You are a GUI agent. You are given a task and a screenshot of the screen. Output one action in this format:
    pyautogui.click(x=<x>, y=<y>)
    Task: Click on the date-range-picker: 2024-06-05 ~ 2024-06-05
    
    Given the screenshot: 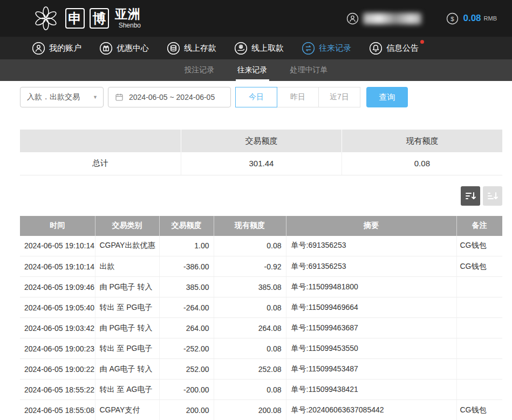 What is the action you would take?
    pyautogui.click(x=169, y=97)
    